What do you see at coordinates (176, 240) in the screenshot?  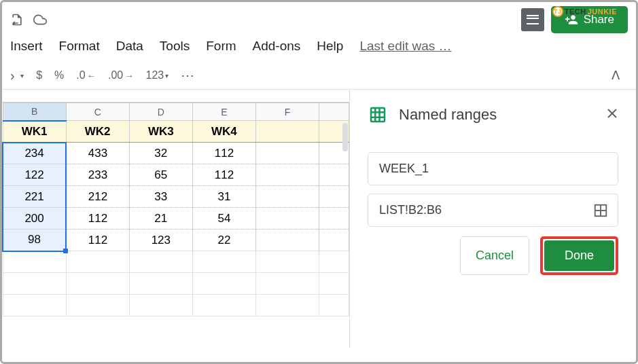 I see `data-row-5: 98 112 123 22` at bounding box center [176, 240].